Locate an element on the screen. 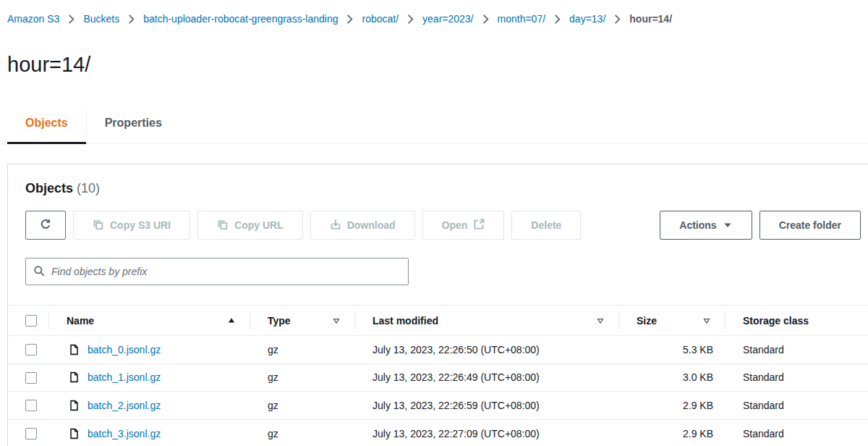 This screenshot has height=446, width=868. object-count-badge: (10) is located at coordinates (88, 188).